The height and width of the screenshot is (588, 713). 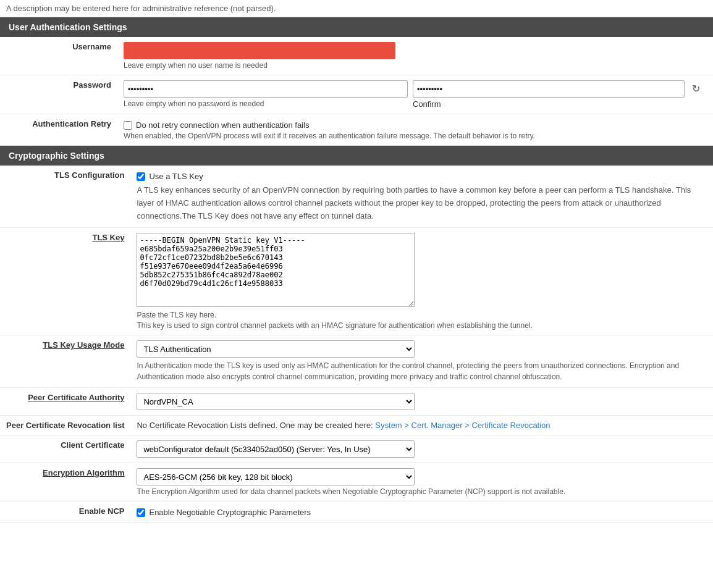 What do you see at coordinates (356, 196) in the screenshot?
I see `tls-config-row: TLS Configuration Use a TLS Key A TLS ke…` at bounding box center [356, 196].